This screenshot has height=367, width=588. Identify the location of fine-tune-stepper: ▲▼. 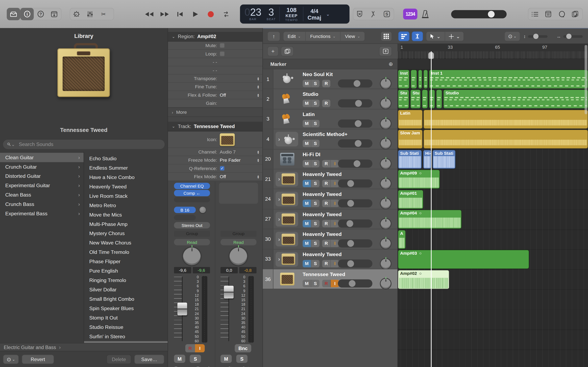
(258, 87).